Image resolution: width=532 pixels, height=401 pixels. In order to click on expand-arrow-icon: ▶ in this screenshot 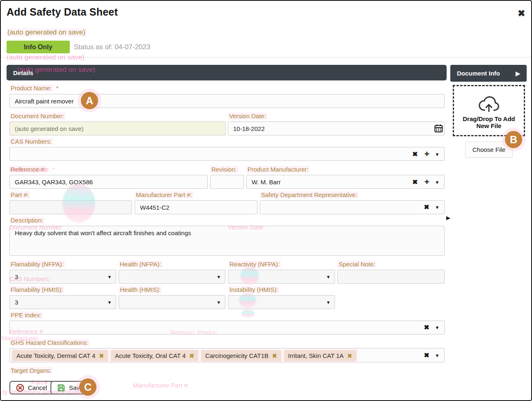, I will do `click(448, 218)`.